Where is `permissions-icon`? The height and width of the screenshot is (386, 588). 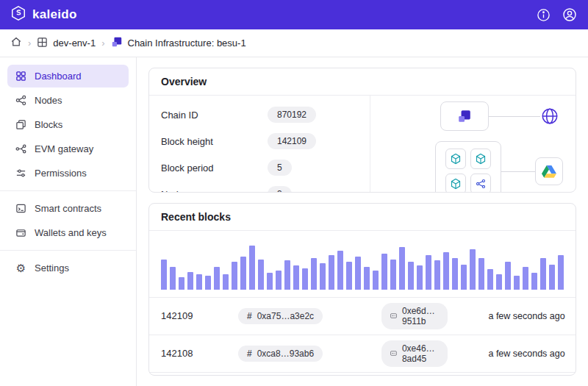
permissions-icon is located at coordinates (21, 174).